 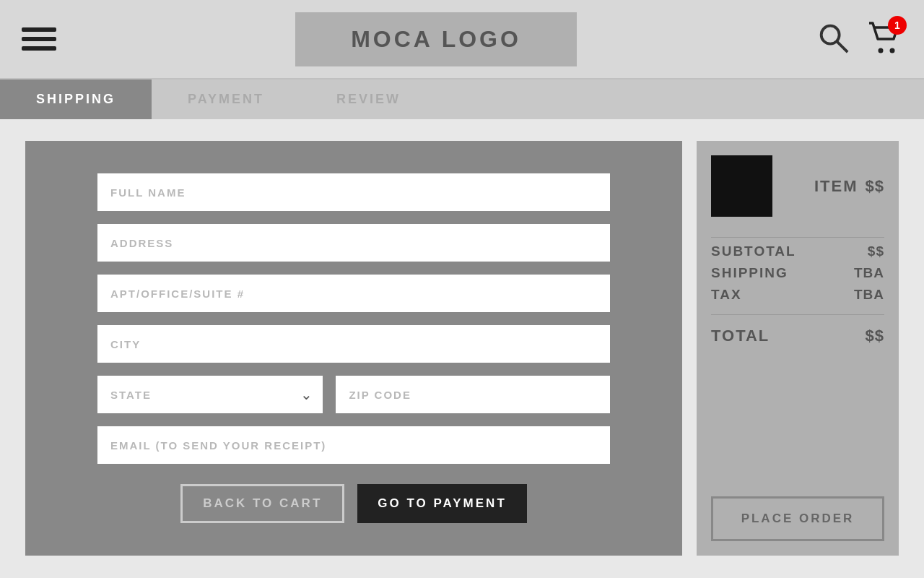 What do you see at coordinates (836, 186) in the screenshot?
I see `item-label: ITEM` at bounding box center [836, 186].